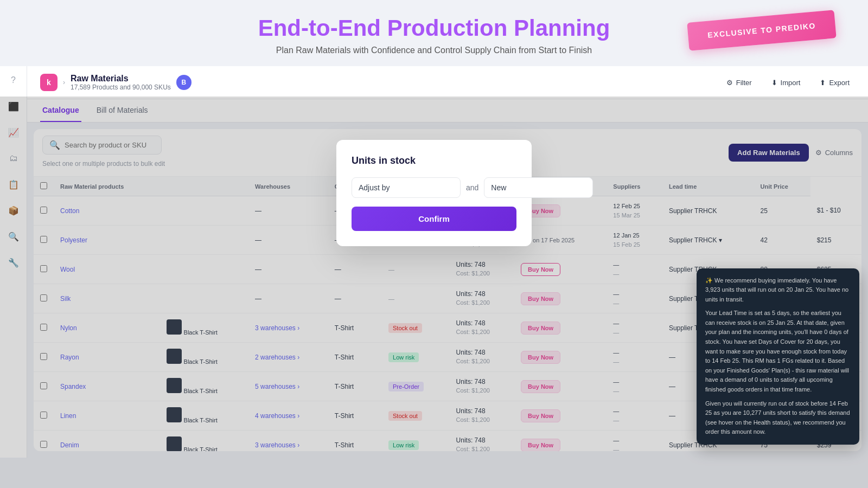  Describe the element at coordinates (788, 82) in the screenshot. I see `top-bar-actions: ⚙ Filter ⬇ Import ⬆ Export` at that location.